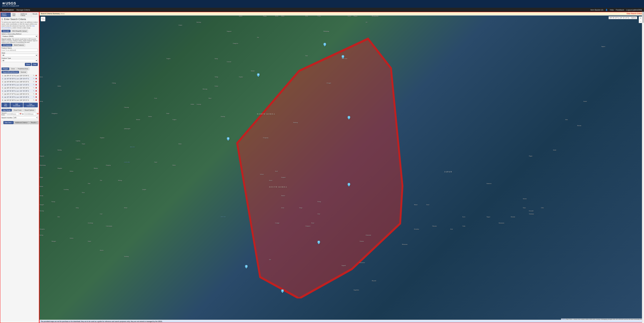  I want to click on leaflet-link: Leaflet, so click(563, 319).